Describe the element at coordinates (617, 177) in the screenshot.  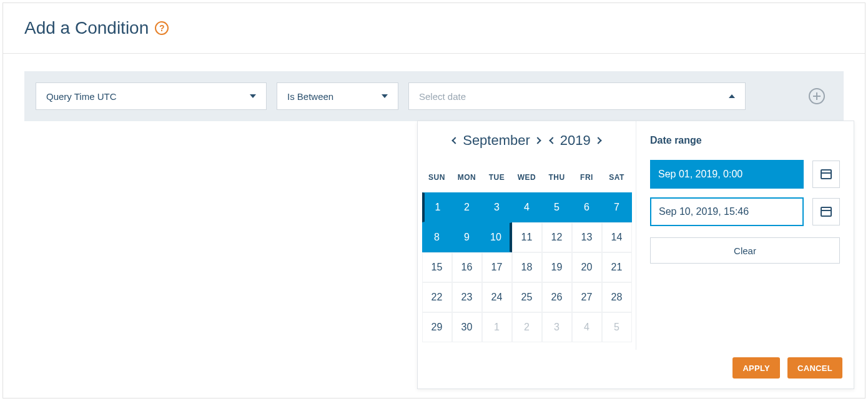
I see `calendar-dow: SAT` at that location.